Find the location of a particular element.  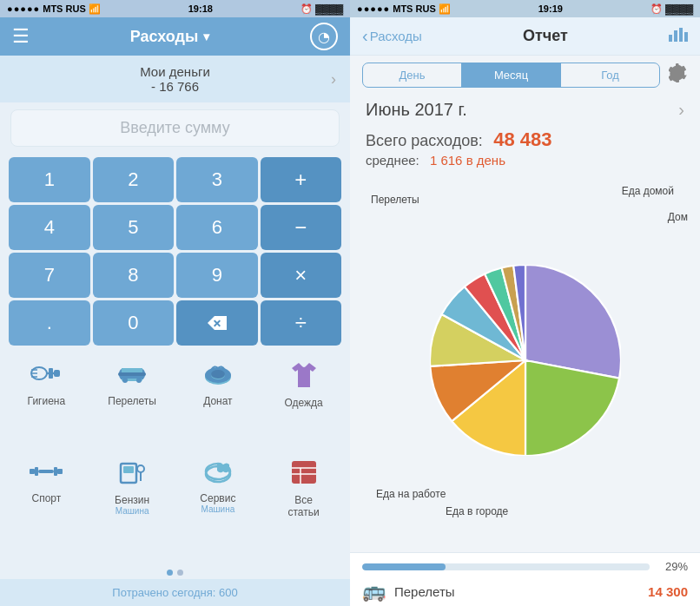

time-left: 19:18 is located at coordinates (201, 9).